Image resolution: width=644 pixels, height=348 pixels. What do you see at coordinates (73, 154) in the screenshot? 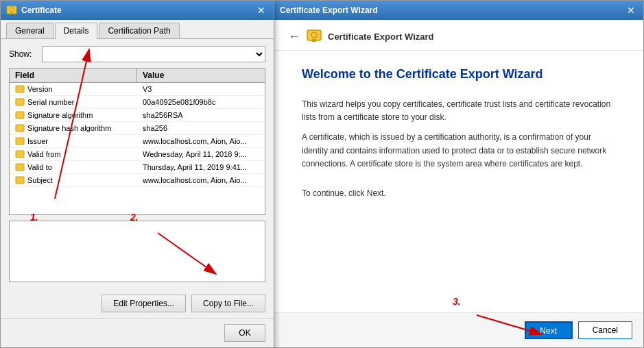
I see `field-cell: Valid from` at bounding box center [73, 154].